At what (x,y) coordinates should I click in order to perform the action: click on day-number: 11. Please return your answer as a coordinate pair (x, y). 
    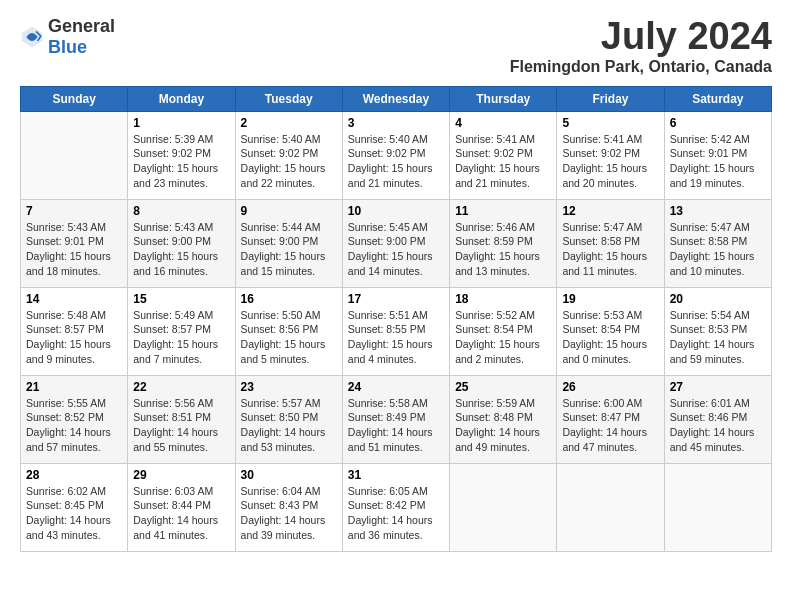
    Looking at the image, I should click on (503, 211).